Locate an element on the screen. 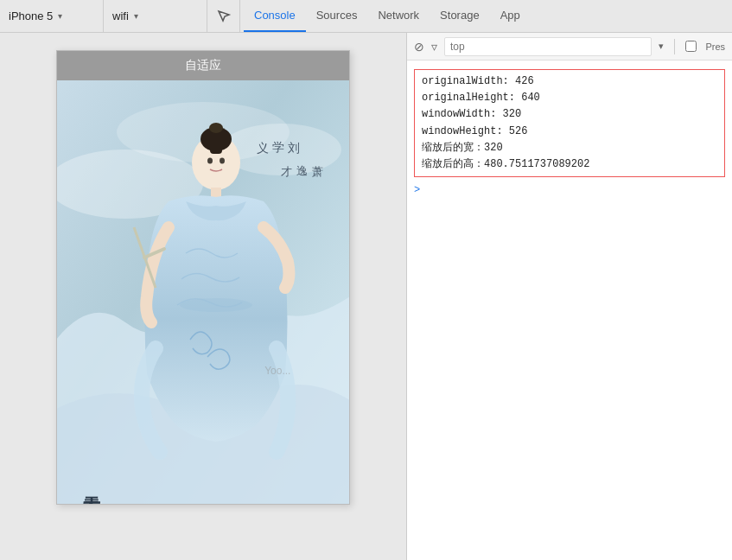 This screenshot has height=560, width=732. watermark: Yoo... is located at coordinates (277, 371).